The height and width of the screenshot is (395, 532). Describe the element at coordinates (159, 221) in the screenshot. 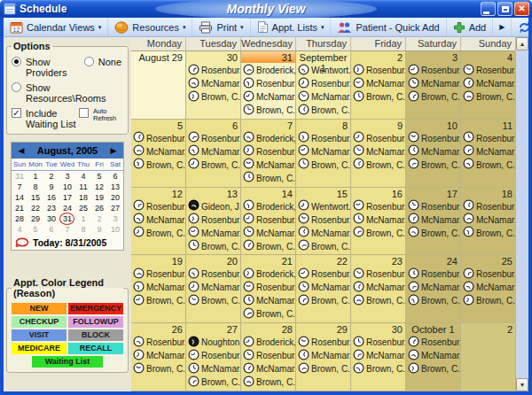

I see `day-cell: 12Rosenbur...McNamar...Brown, C...` at that location.